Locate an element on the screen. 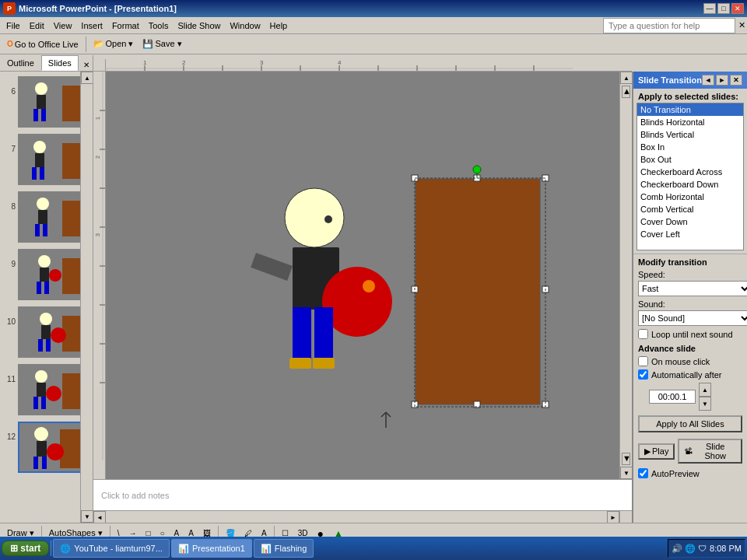 The height and width of the screenshot is (560, 747). auto-after-checkbox is located at coordinates (643, 375).